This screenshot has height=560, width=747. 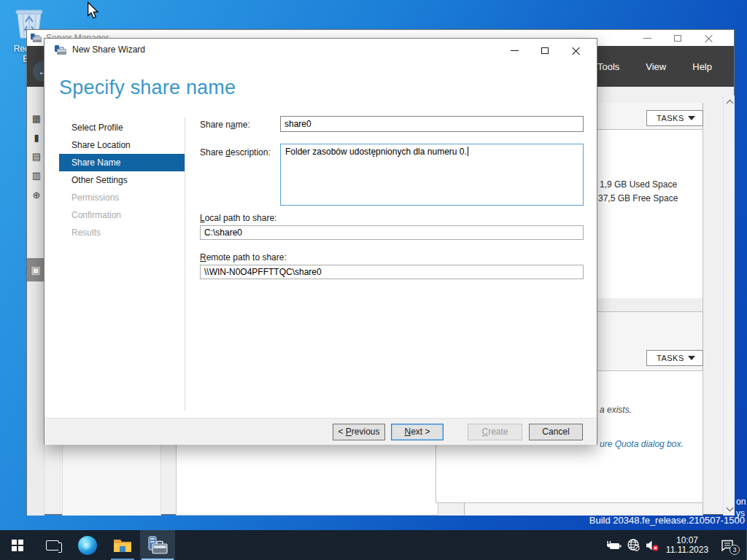 What do you see at coordinates (675, 118) in the screenshot?
I see `volumes-tasks-button: TASKS` at bounding box center [675, 118].